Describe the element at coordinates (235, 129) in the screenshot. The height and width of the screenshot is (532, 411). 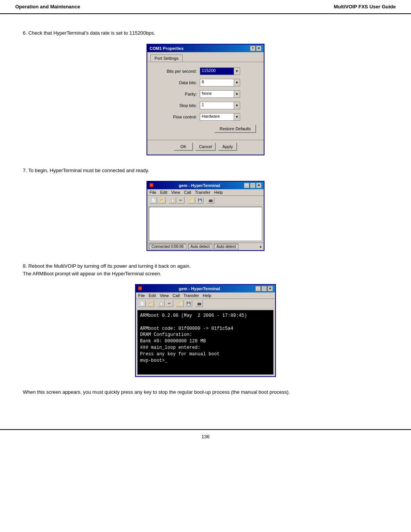
I see `restore-defaults-button: Restore Defaults` at that location.